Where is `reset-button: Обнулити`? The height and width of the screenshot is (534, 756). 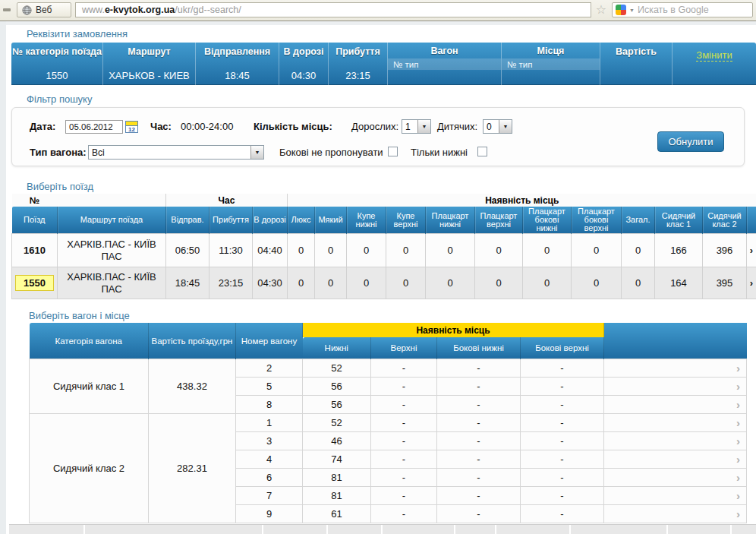
reset-button: Обнулити is located at coordinates (691, 141).